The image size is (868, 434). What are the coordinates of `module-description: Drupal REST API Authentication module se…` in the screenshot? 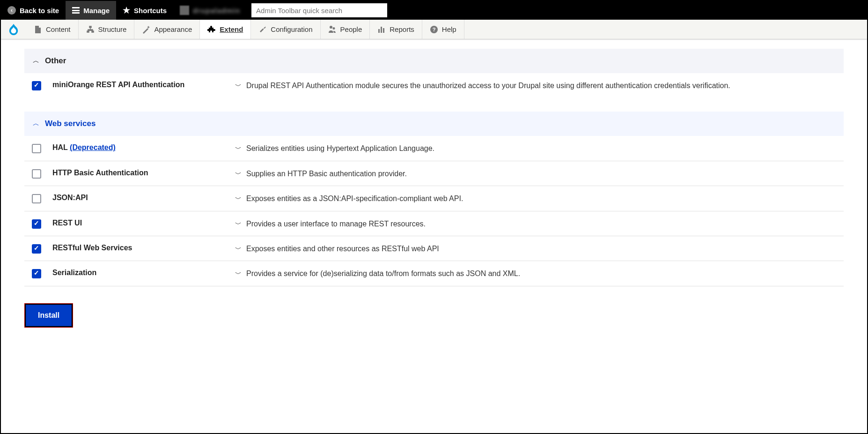 It's located at (488, 86).